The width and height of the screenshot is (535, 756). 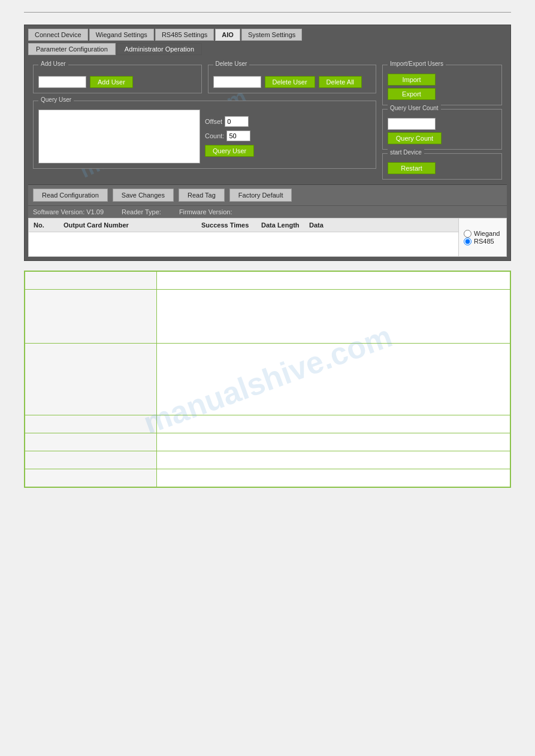 I want to click on query-count-input, so click(x=412, y=124).